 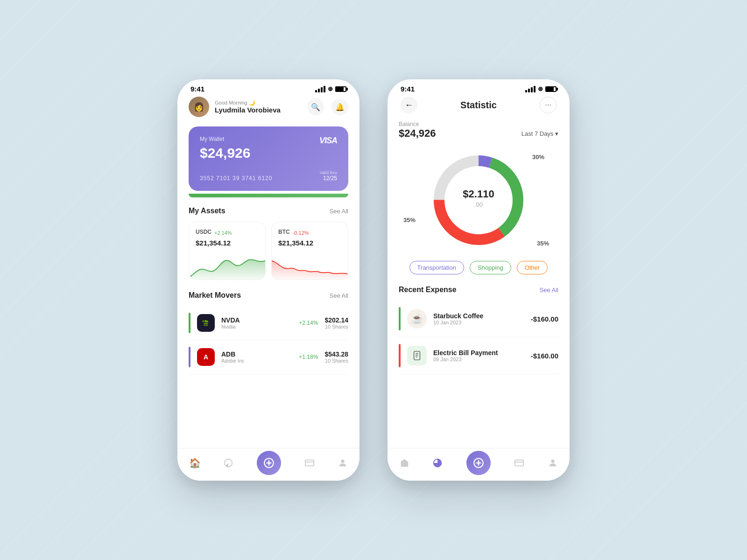 What do you see at coordinates (301, 233) in the screenshot?
I see `asset-change-btc: -0.12%` at bounding box center [301, 233].